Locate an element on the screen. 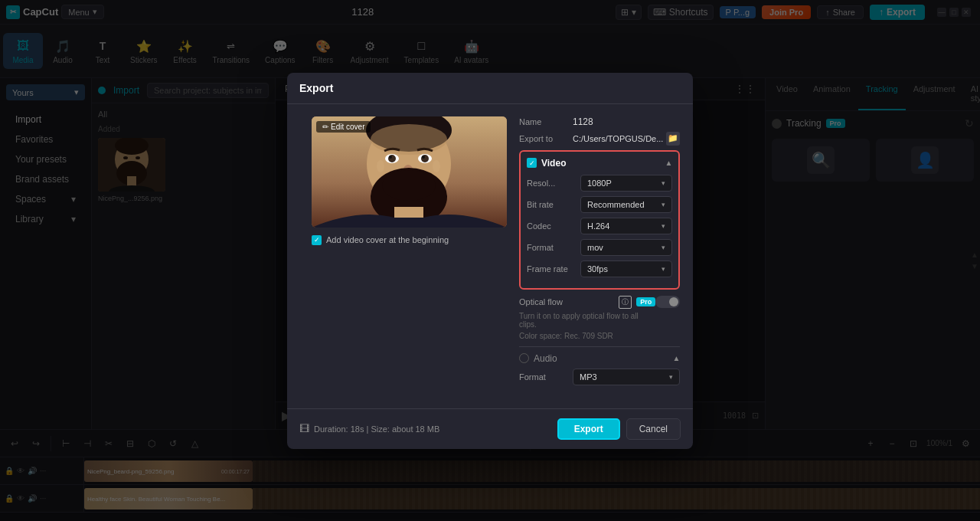  optical-info-icon: ⓘ is located at coordinates (625, 302).